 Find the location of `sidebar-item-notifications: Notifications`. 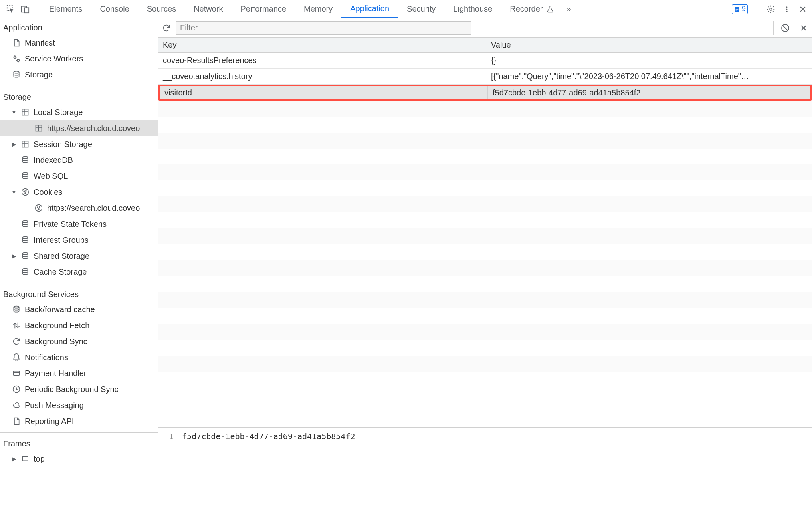

sidebar-item-notifications: Notifications is located at coordinates (79, 357).